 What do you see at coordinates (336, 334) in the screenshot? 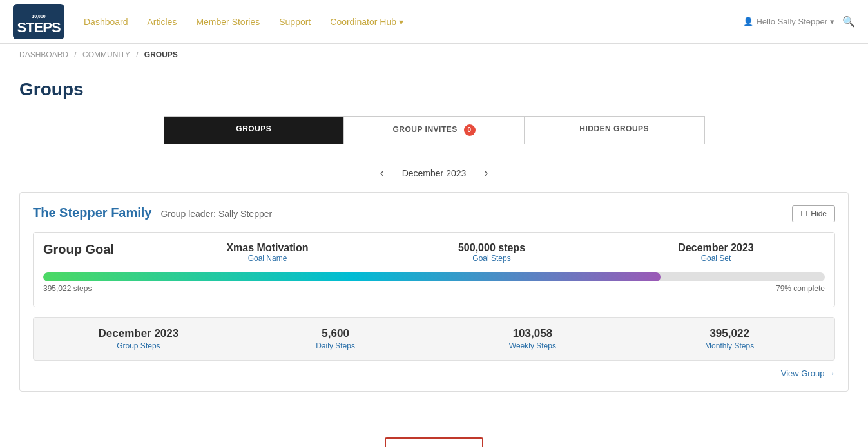
I see `stat-daily-value: 5,600` at bounding box center [336, 334].